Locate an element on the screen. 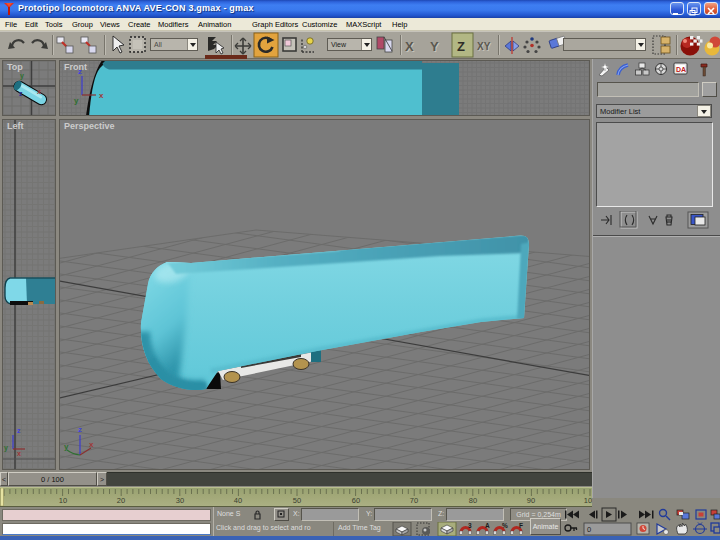  svg-text: Y is located at coordinates (434, 46).